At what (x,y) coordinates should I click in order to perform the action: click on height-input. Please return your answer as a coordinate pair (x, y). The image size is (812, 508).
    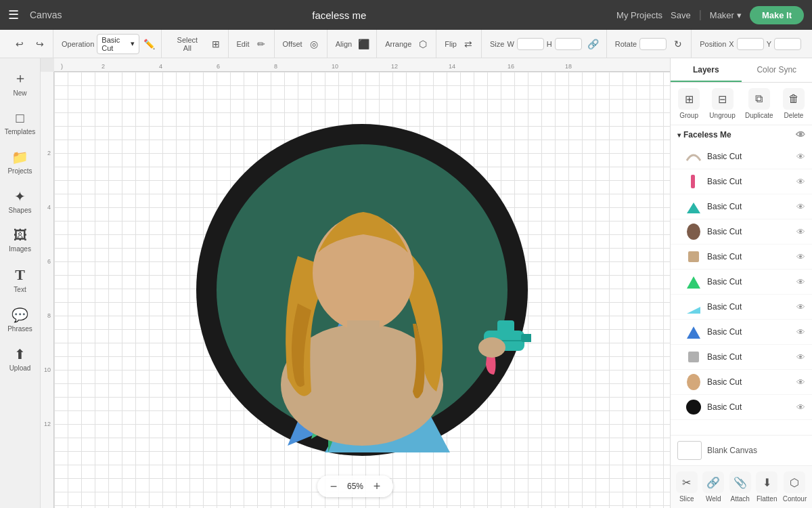
    Looking at the image, I should click on (568, 44).